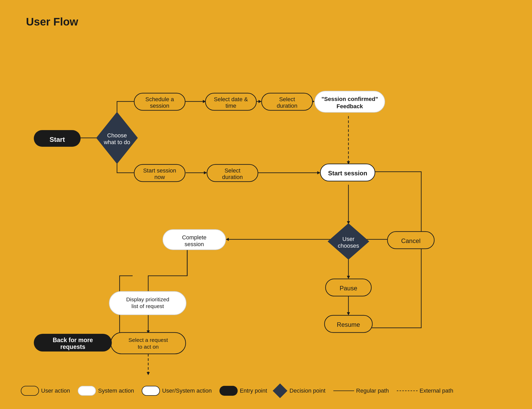 This screenshot has width=532, height=409. I want to click on svg-text: chooses, so click(348, 246).